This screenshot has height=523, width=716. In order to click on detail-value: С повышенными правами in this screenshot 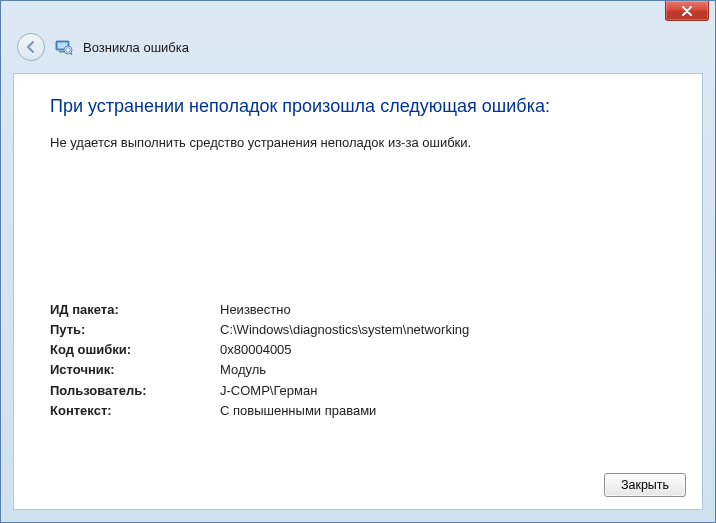, I will do `click(443, 411)`.